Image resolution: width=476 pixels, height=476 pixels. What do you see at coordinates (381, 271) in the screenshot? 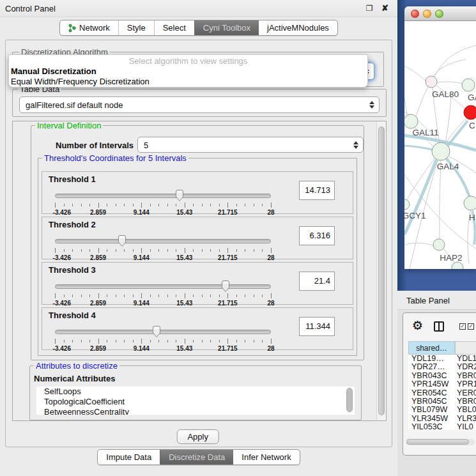
I see `settings-vertical-scrollbar` at bounding box center [381, 271].